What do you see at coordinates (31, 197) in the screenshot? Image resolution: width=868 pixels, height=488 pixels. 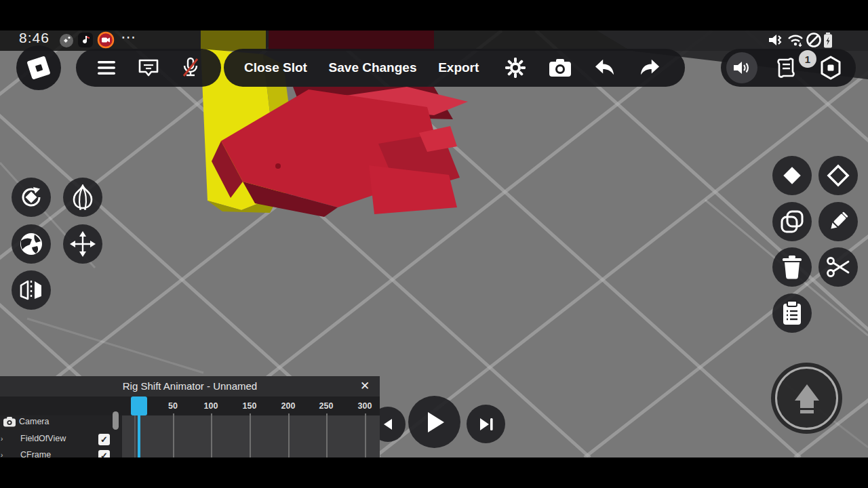 I see `rotate-tool-button` at bounding box center [31, 197].